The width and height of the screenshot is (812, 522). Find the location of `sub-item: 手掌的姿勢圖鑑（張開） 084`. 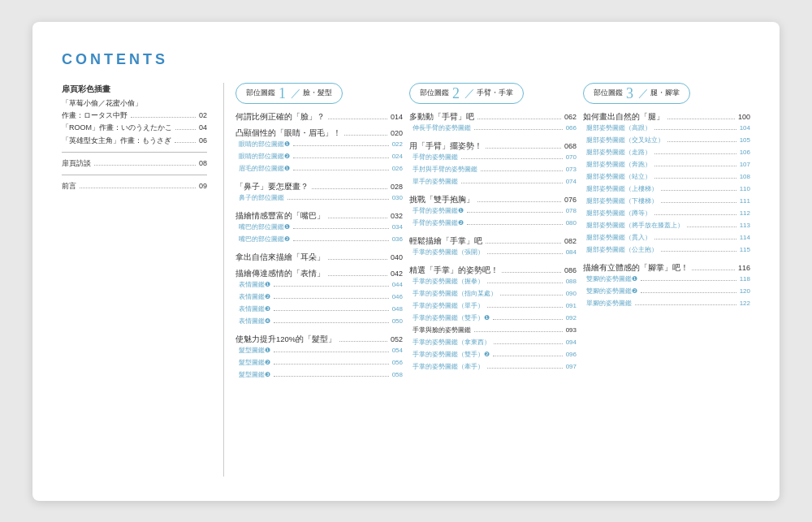

sub-item: 手掌的姿勢圖鑑（張開） 084 is located at coordinates (495, 252).